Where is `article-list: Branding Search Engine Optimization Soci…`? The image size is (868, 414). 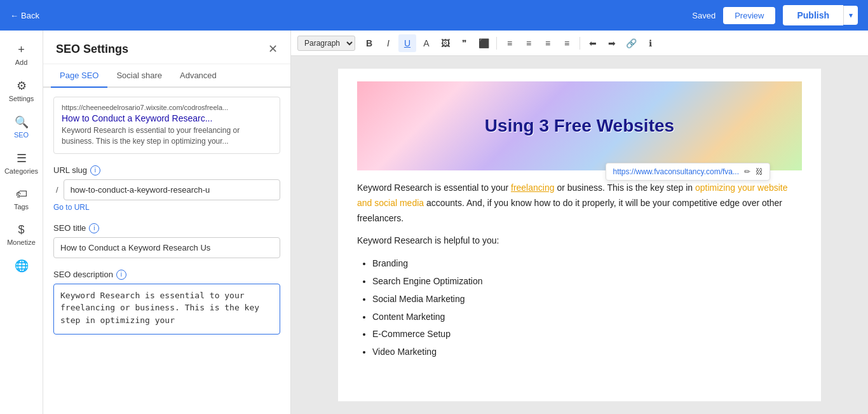
article-list: Branding Search Engine Optimization Soci… is located at coordinates (587, 308).